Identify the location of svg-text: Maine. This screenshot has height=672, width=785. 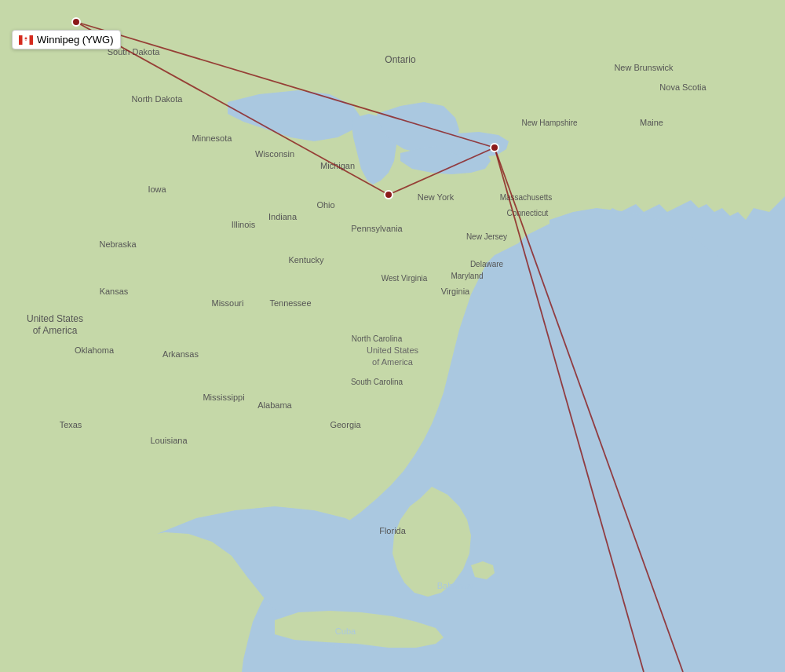
(652, 122).